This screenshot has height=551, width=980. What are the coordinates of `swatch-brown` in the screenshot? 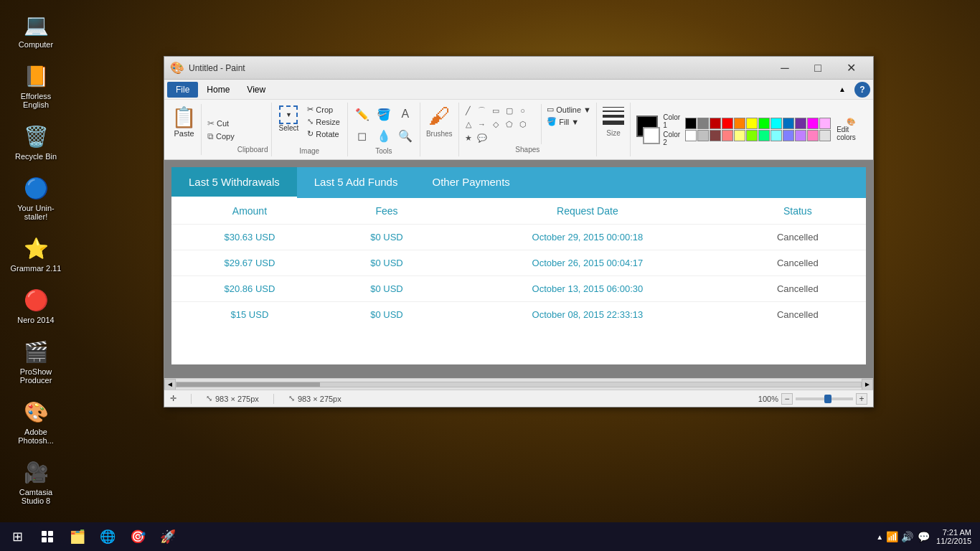 It's located at (715, 136).